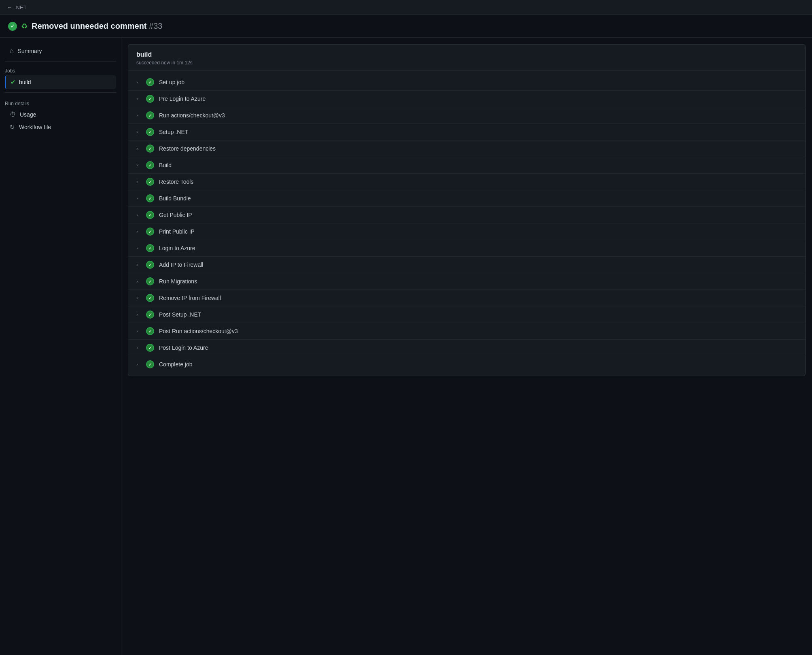 The width and height of the screenshot is (812, 655). Describe the element at coordinates (467, 132) in the screenshot. I see `step-item: ›✓Setup .NET` at that location.